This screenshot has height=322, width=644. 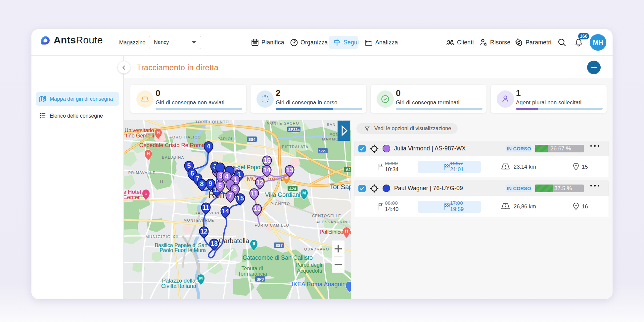 What do you see at coordinates (340, 187) in the screenshot?
I see `svg-text: Tor Sap` at bounding box center [340, 187].